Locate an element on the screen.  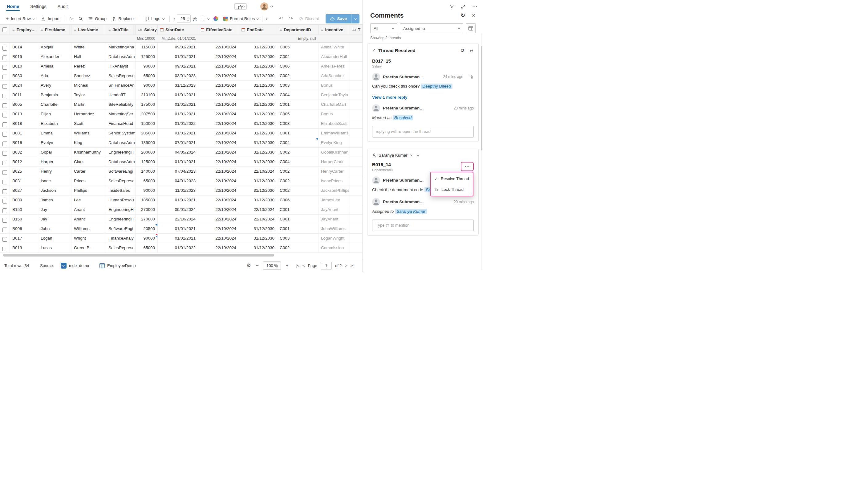
zoom-out-button: − is located at coordinates (257, 266).